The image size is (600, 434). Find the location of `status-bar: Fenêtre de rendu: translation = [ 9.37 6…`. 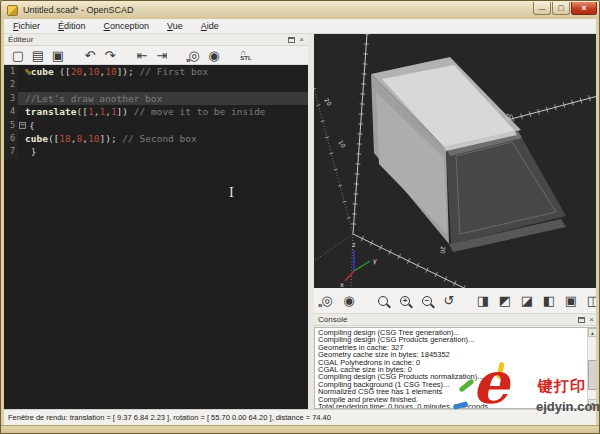

status-bar: Fenêtre de rendu: translation = [ 9.37 6… is located at coordinates (301, 417).